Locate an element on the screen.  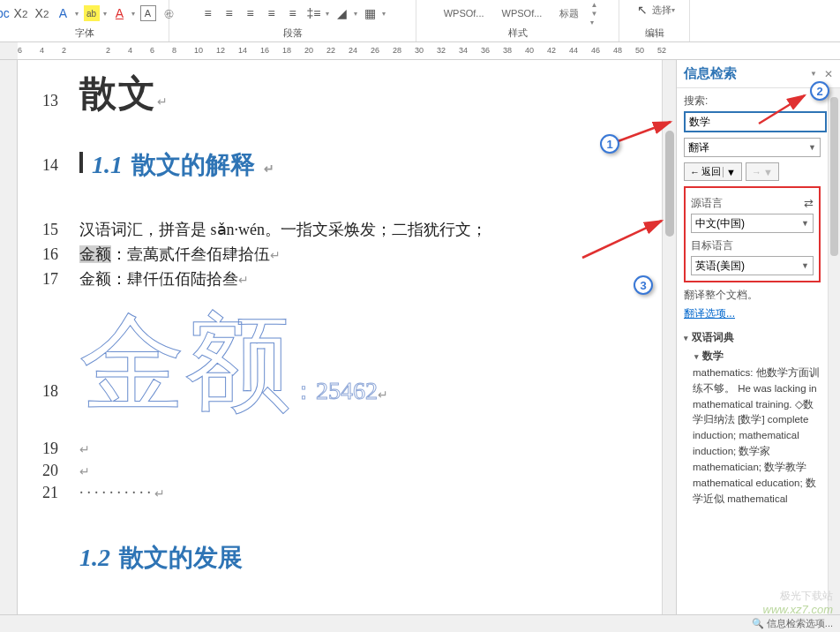
line-number: 19 is located at coordinates (53, 448).